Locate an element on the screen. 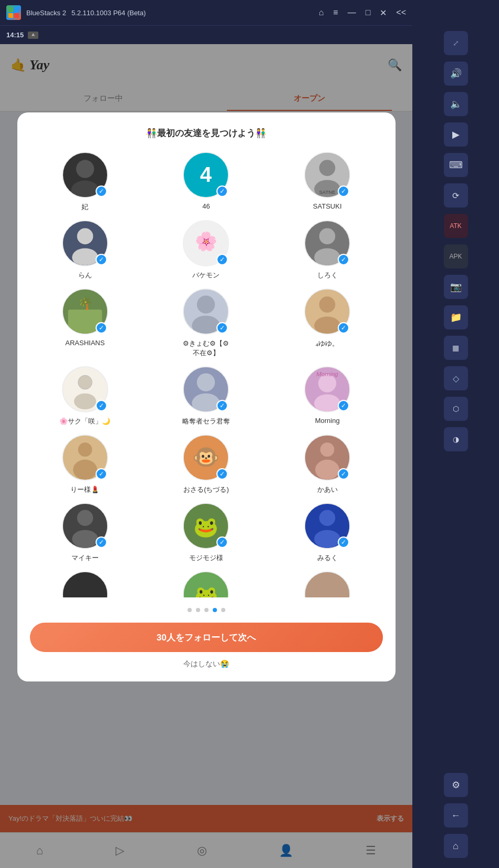 The image size is (499, 868). user-item-5: ✓ しろく is located at coordinates (328, 250).